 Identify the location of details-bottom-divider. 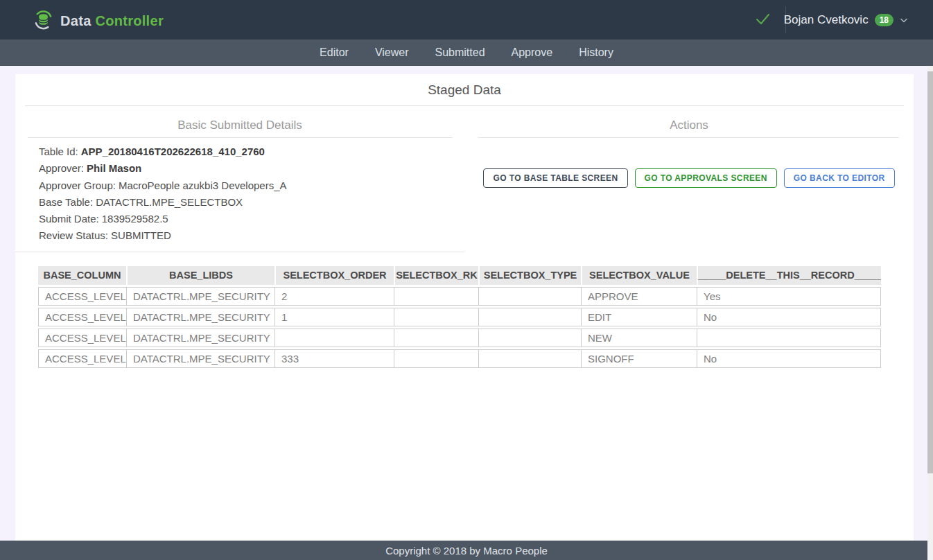
(240, 252).